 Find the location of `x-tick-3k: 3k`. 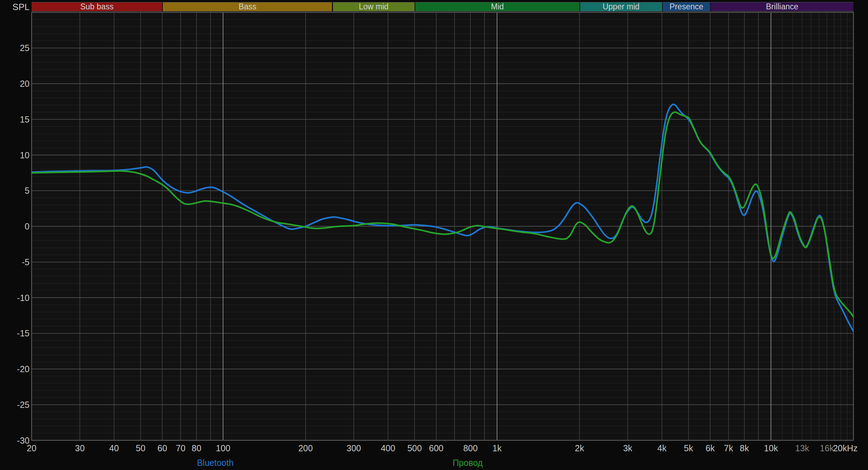

x-tick-3k: 3k is located at coordinates (628, 448).